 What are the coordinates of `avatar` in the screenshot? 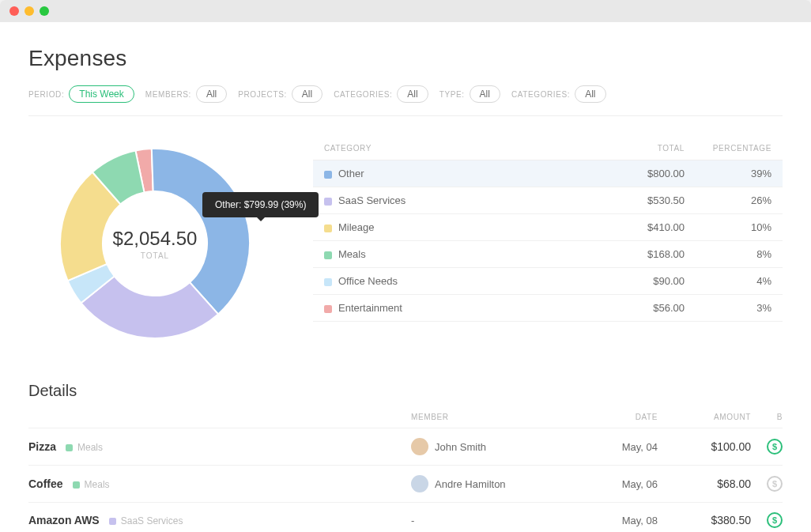 It's located at (420, 447).